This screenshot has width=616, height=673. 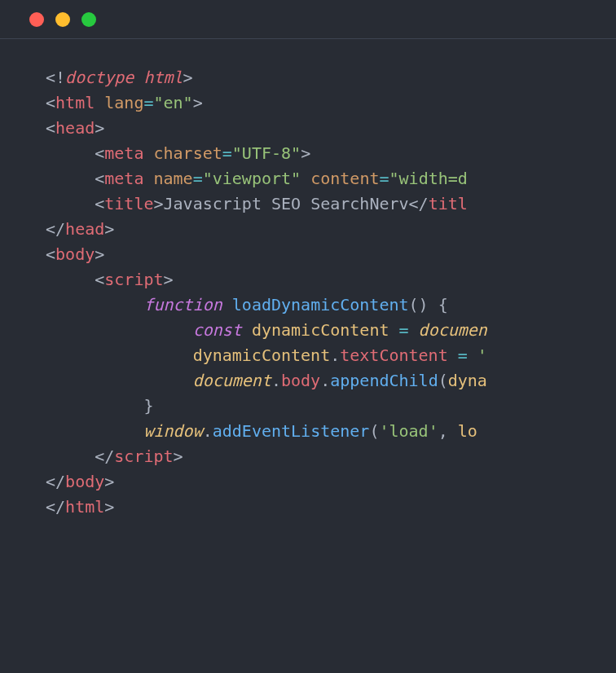 I want to click on code-token: "UTF-8", so click(x=266, y=153).